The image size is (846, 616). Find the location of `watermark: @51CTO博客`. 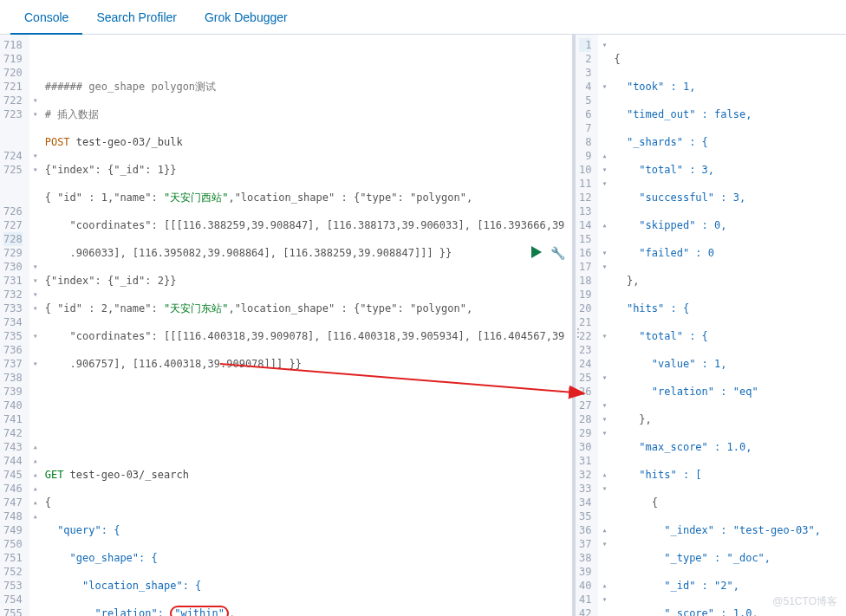

watermark: @51CTO博客 is located at coordinates (804, 601).